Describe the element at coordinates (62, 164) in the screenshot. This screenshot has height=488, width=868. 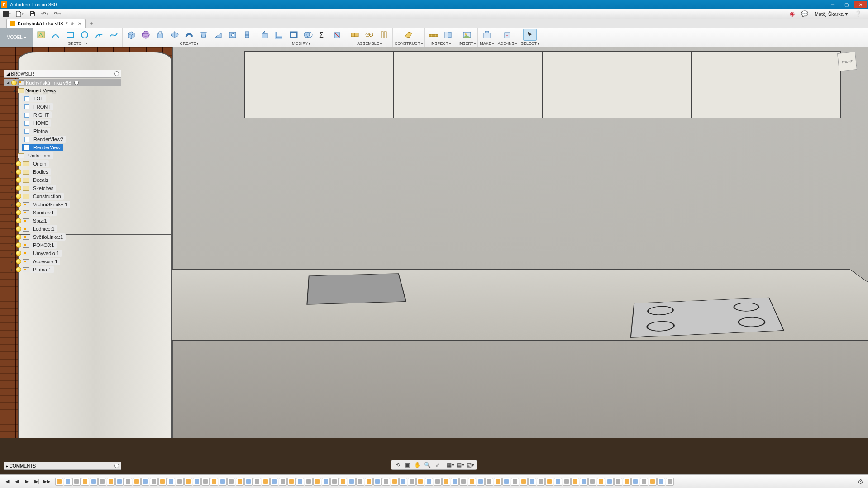
I see `browser-item: ▹Origin` at that location.